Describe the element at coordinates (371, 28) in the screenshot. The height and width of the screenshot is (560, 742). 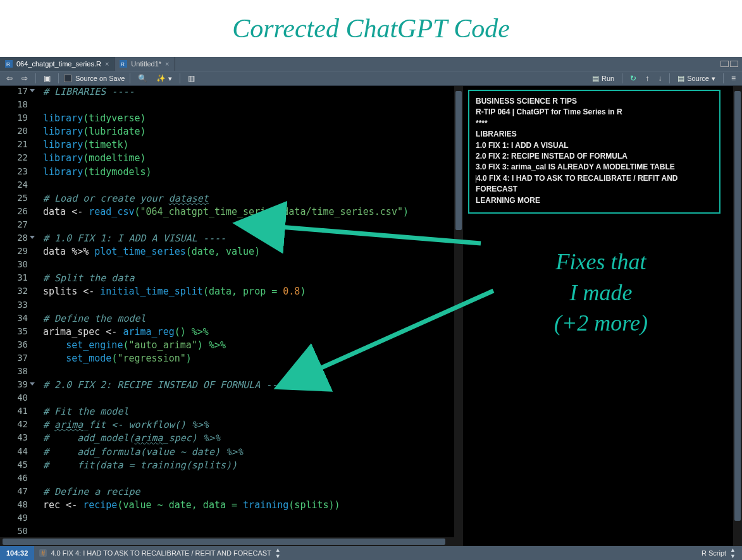
I see `page-header: Corrected ChatGPT Code` at that location.